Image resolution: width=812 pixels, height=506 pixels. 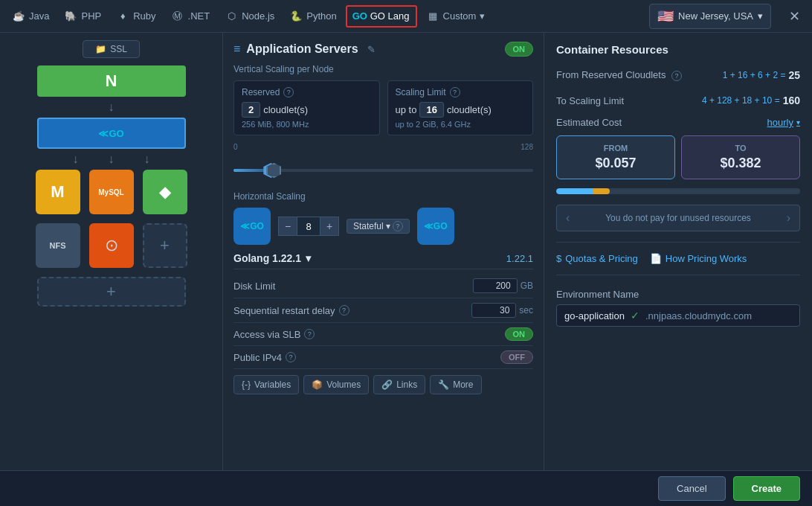 What do you see at coordinates (436, 226) in the screenshot?
I see `go-scaling-icon2: ≪GO` at bounding box center [436, 226].